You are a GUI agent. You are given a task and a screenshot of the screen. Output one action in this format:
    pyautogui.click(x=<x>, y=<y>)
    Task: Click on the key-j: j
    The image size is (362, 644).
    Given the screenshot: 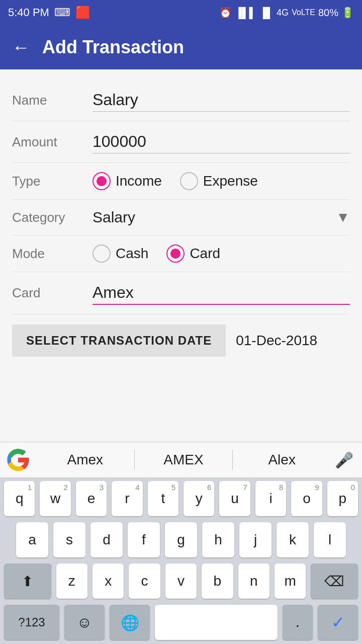 What is the action you would take?
    pyautogui.click(x=255, y=540)
    